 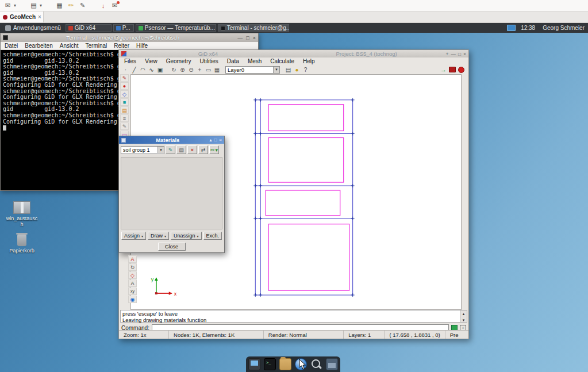 I want to click on desktop-icon-papierkorb: Papierkorb, so click(x=22, y=244).